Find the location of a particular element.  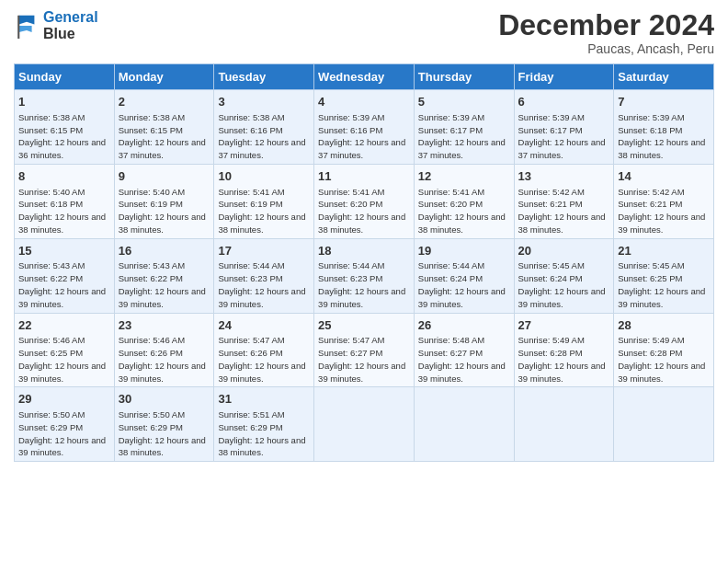

day-number: 27 is located at coordinates (564, 326).